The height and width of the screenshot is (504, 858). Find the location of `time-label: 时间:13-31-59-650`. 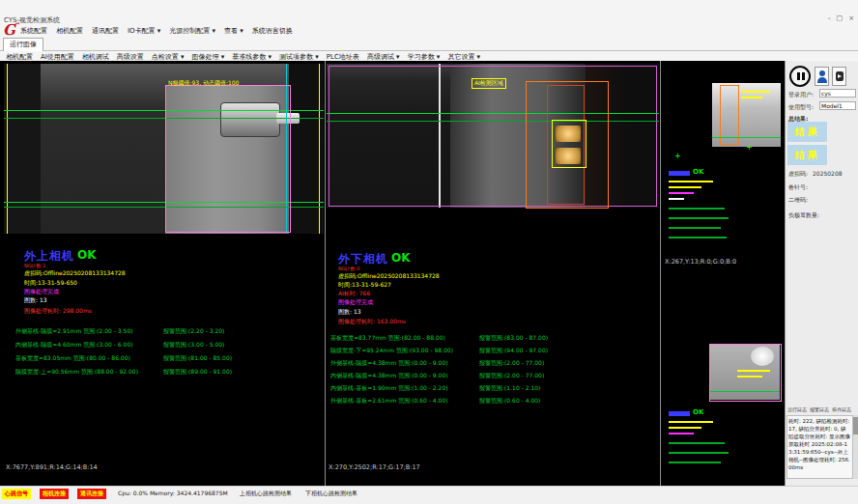

time-label: 时间:13-31-59-650 is located at coordinates (50, 284).